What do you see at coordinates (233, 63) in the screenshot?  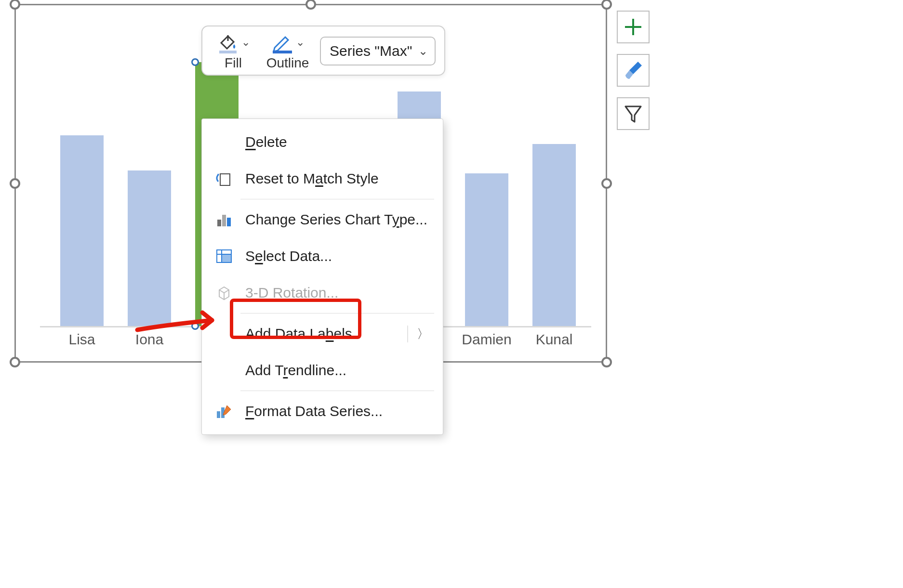 I see `fill-label: Fill` at bounding box center [233, 63].